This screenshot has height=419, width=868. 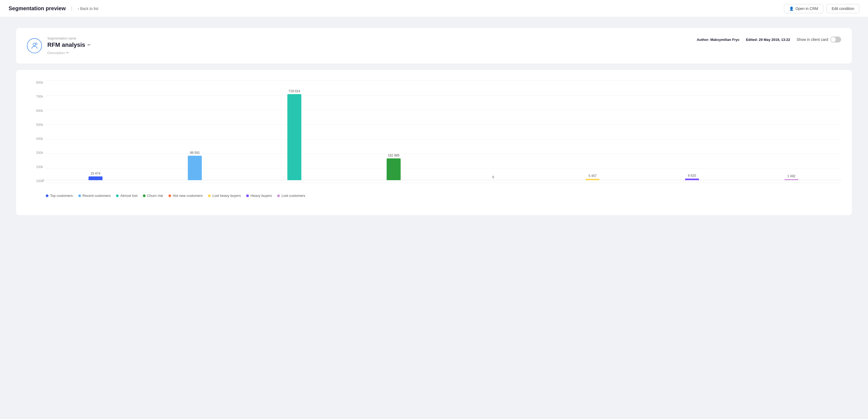 What do you see at coordinates (40, 125) in the screenshot?
I see `y-label-500k: 500k` at bounding box center [40, 125].